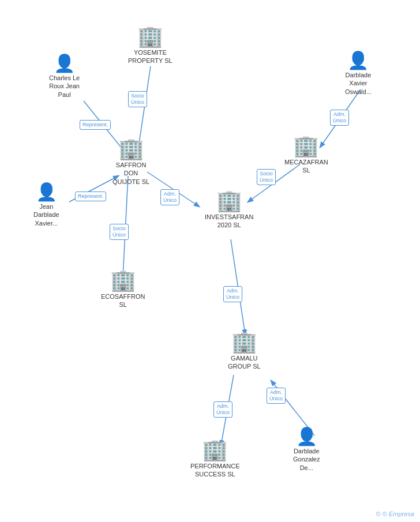 The height and width of the screenshot is (522, 420). Describe the element at coordinates (137, 99) in the screenshot. I see `badge-socio-unico-1: SocioÚnico` at that location.